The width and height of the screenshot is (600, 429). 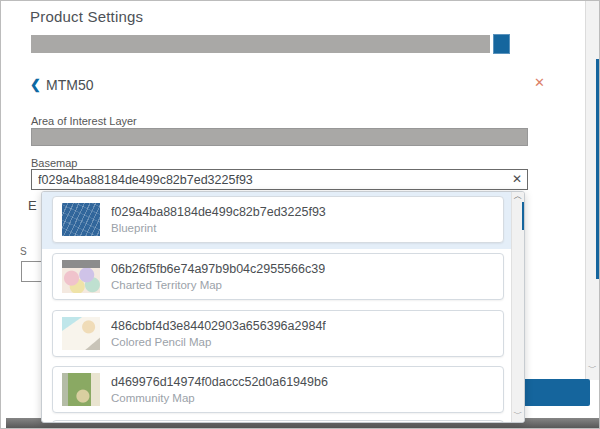 What do you see at coordinates (81, 390) in the screenshot?
I see `community-map-thumbnail` at bounding box center [81, 390].